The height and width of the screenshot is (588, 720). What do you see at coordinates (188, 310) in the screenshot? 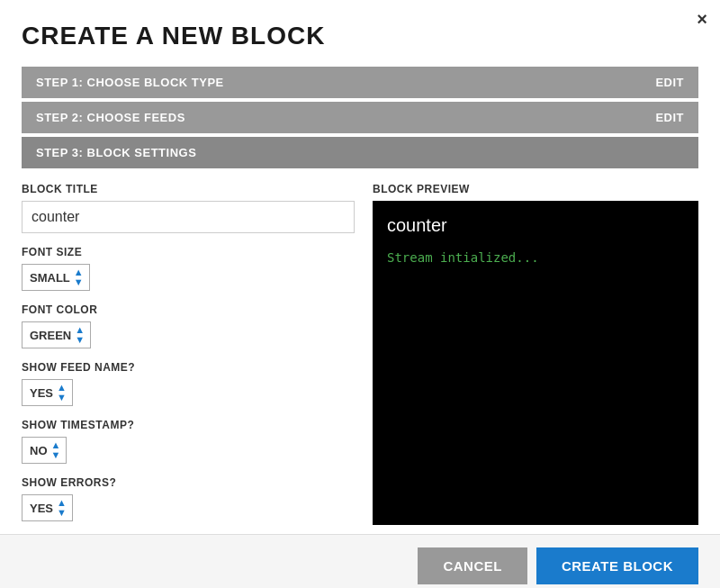
I see `font-color-label: FONT COLOR` at bounding box center [188, 310].